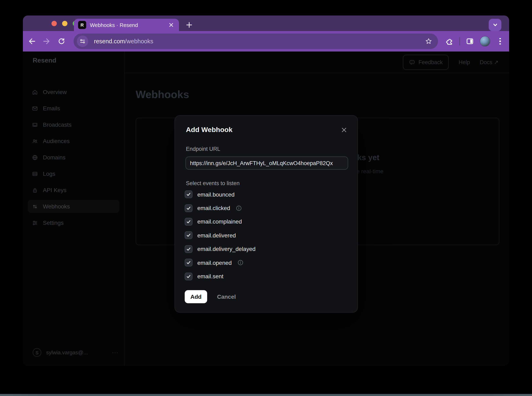  Describe the element at coordinates (209, 130) in the screenshot. I see `modal-title: Add Webhook` at that location.